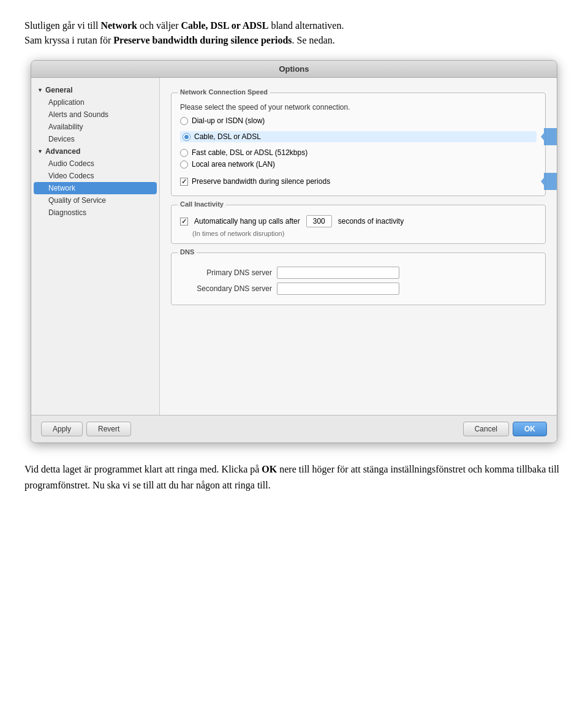 The image size is (588, 725). I want to click on radio-lan-label: Local area network (LAN), so click(233, 164).